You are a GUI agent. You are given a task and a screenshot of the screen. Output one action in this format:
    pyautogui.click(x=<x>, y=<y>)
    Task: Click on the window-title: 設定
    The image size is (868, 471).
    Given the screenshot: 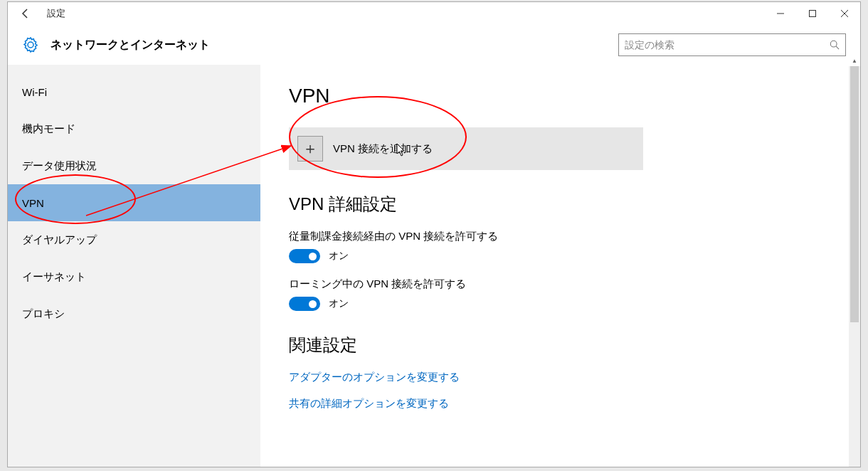 What is the action you would take?
    pyautogui.click(x=56, y=14)
    